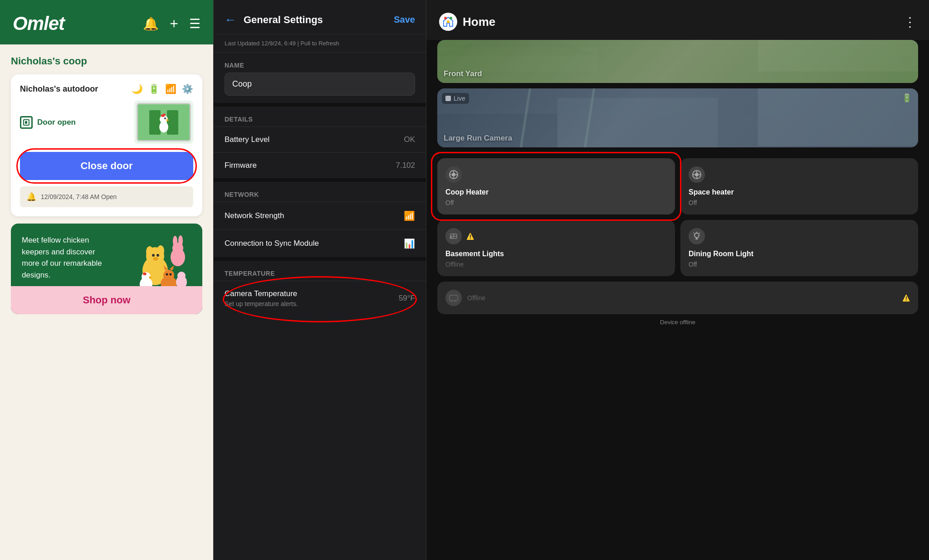  I want to click on home-menu-button: ⋮, so click(910, 22).